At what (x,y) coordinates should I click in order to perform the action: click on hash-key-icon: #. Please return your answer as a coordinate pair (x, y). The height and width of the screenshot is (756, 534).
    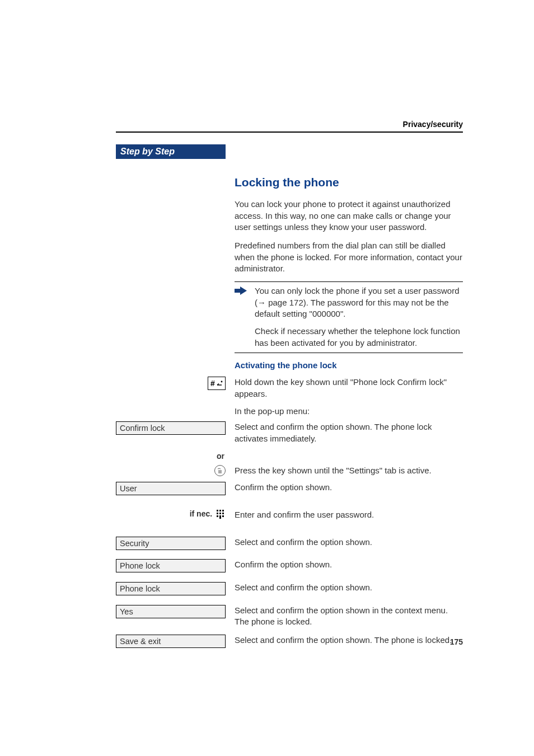
    Looking at the image, I should click on (217, 383).